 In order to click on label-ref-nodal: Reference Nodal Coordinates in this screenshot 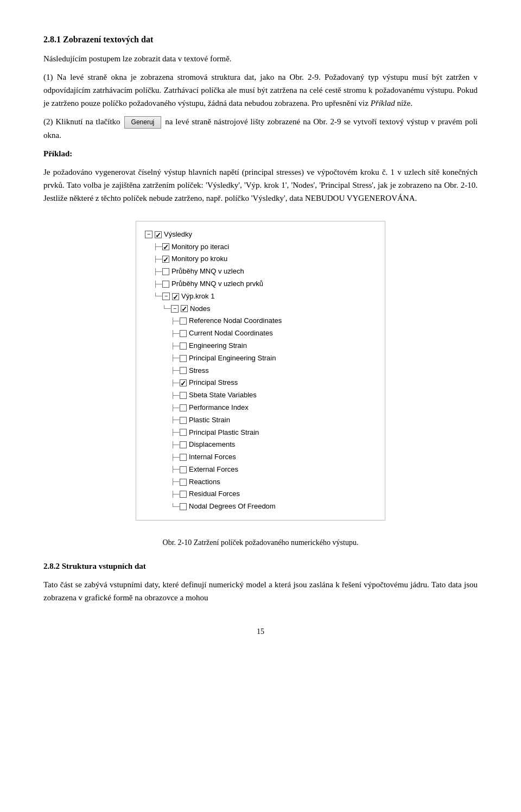, I will do `click(236, 321)`.